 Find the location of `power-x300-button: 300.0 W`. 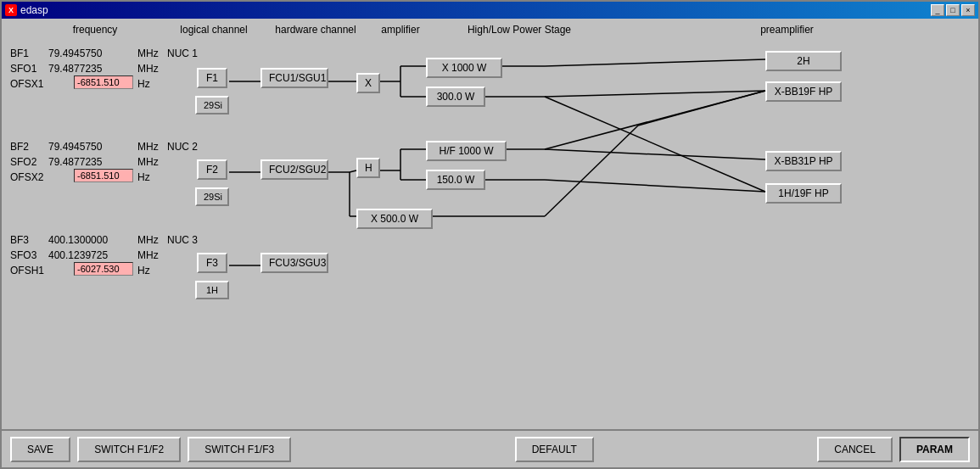

power-x300-button: 300.0 W is located at coordinates (456, 97).